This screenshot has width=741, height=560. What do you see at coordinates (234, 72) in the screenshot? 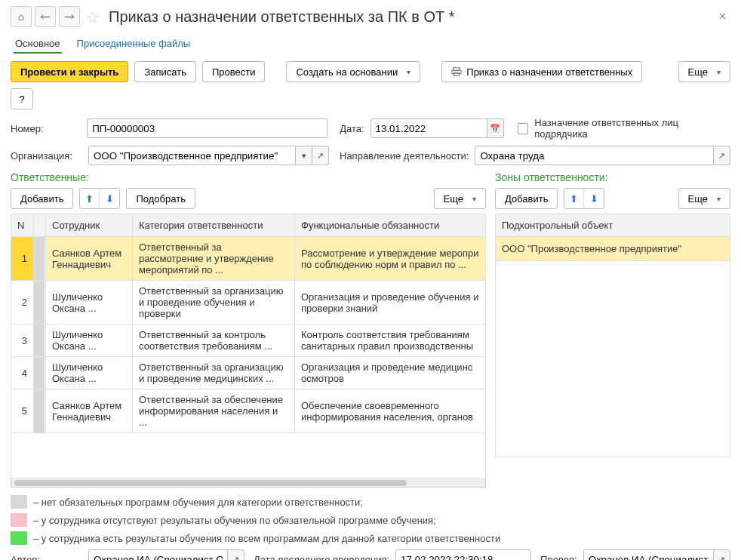
I see `post-button: Провести` at bounding box center [234, 72].